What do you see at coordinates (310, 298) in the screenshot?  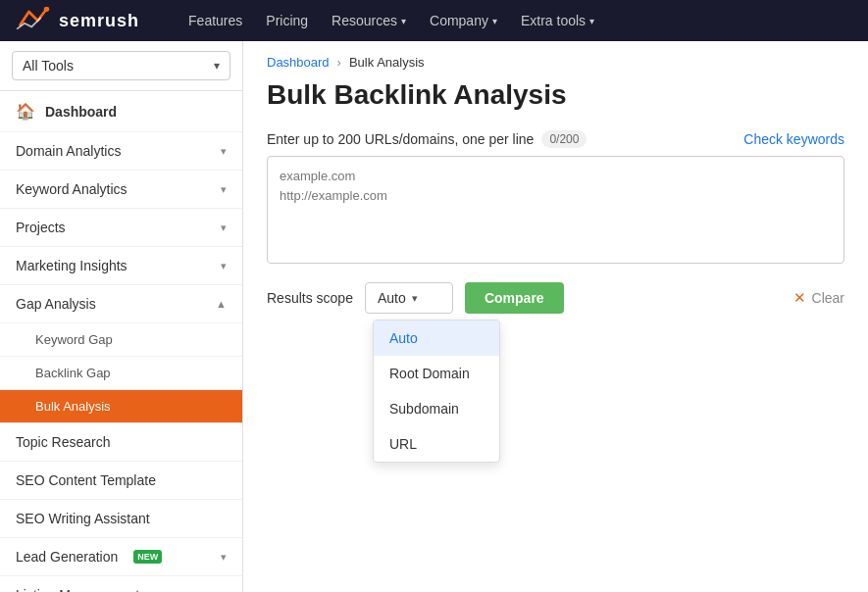 I see `results-scope-label: Results scope` at bounding box center [310, 298].